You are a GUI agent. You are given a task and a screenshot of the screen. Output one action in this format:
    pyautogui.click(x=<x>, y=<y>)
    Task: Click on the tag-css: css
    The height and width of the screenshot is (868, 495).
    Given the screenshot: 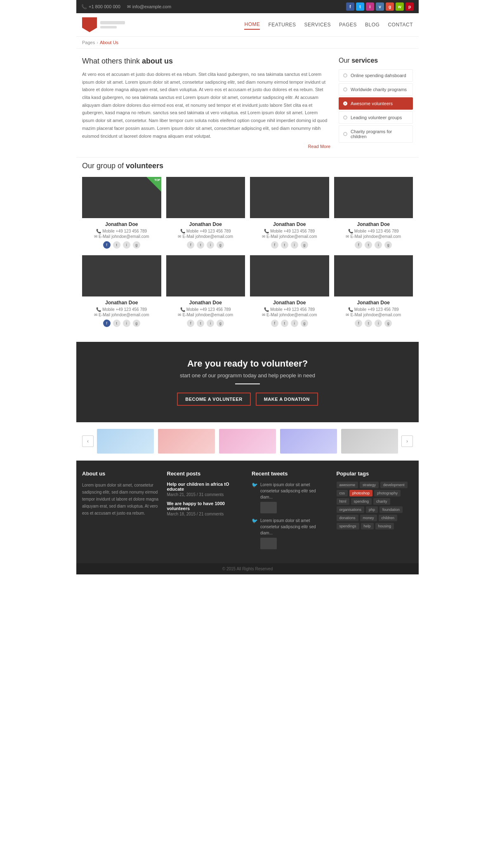 What is the action you would take?
    pyautogui.click(x=342, y=493)
    